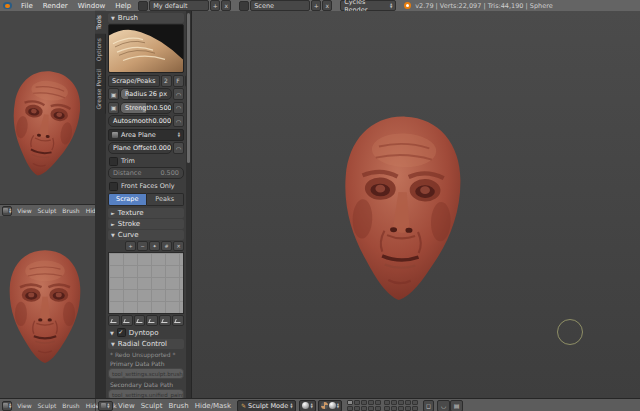  I want to click on curve-tools-icon: ✦, so click(154, 246).